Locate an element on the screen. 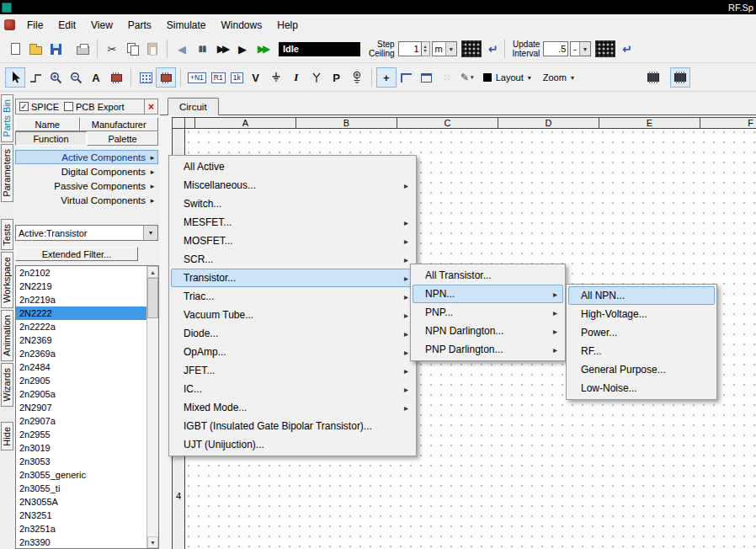  side-tab: Tests is located at coordinates (7, 235).